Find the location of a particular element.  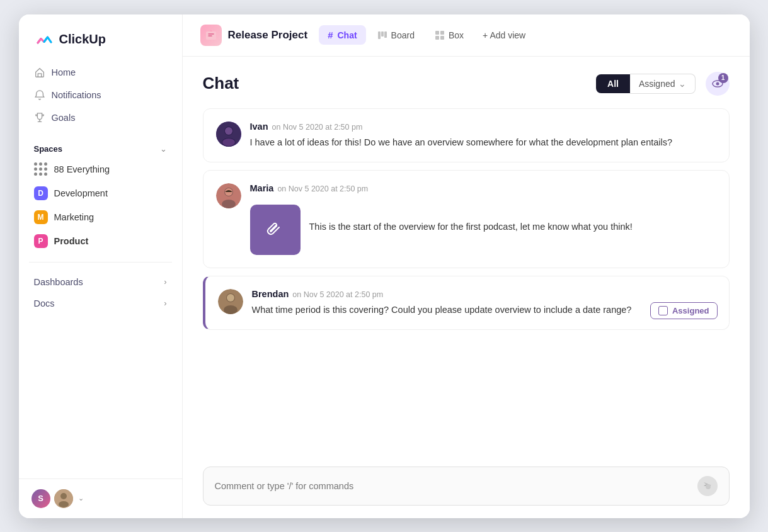

sidebar-nav: Home Notifications Goals is located at coordinates (101, 95).